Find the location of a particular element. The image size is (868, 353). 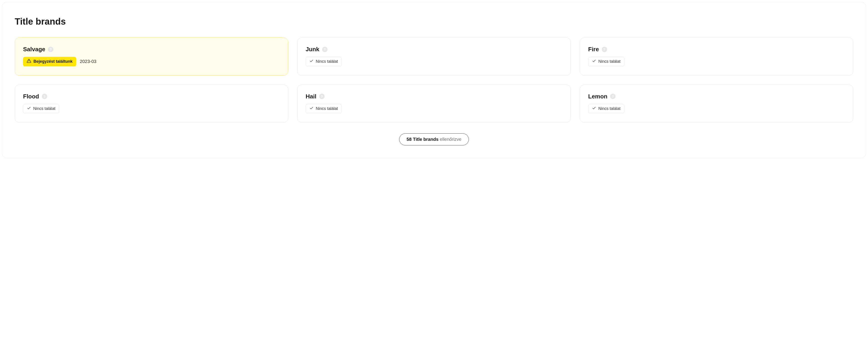

status-text: Bejegyzést találtunk is located at coordinates (53, 62).